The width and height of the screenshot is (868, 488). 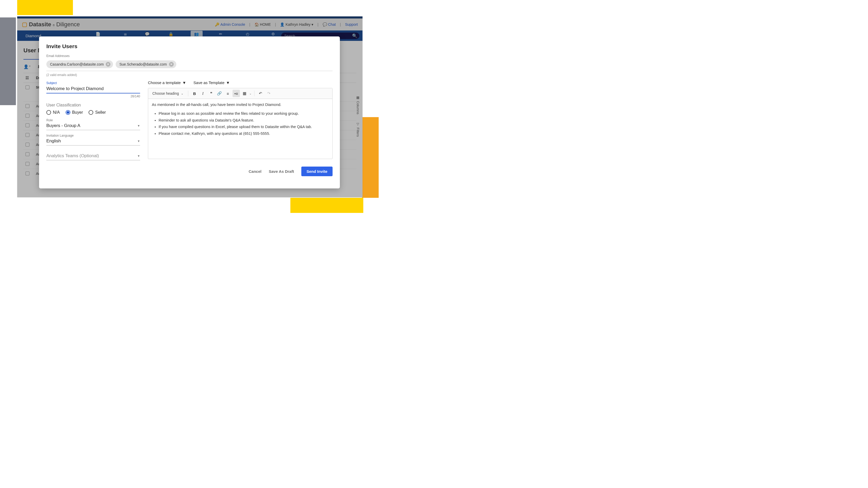 What do you see at coordinates (269, 94) in the screenshot?
I see `redo-button: ↷` at bounding box center [269, 94].